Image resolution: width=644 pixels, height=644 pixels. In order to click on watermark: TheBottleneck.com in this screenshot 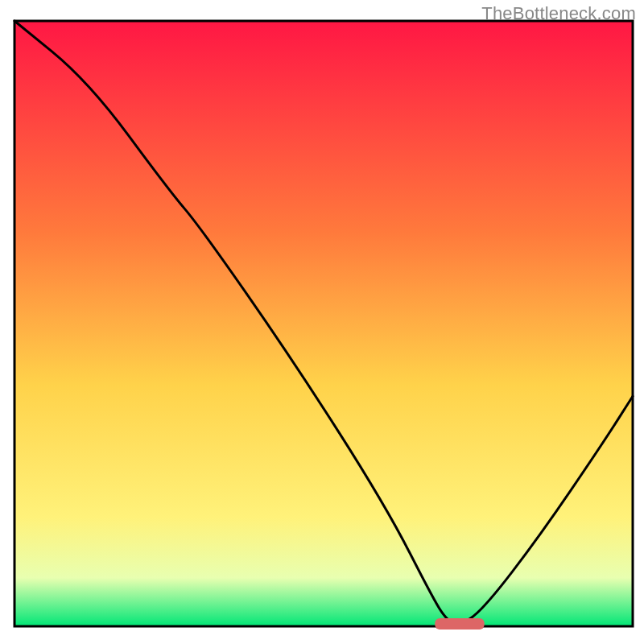, I will do `click(559, 14)`.